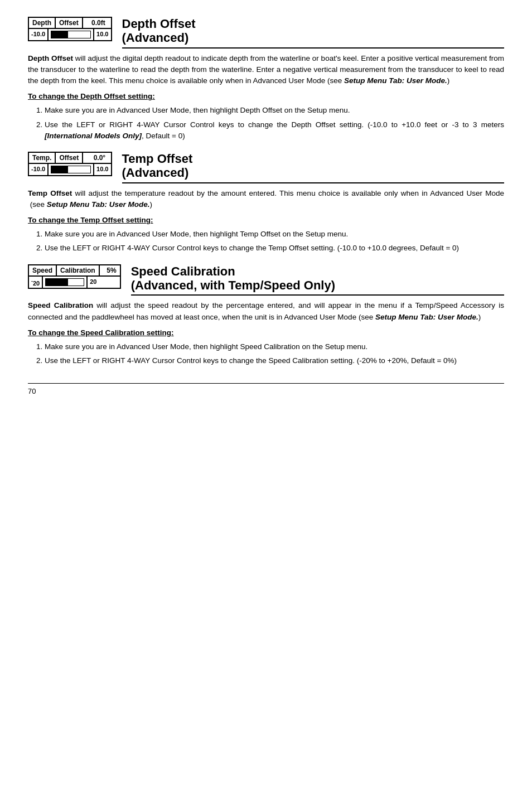 This screenshot has height=798, width=532. Describe the element at coordinates (274, 234) in the screenshot. I see `temp-offset-step-1: Make sure you are in Advanced User Mode,…` at that location.